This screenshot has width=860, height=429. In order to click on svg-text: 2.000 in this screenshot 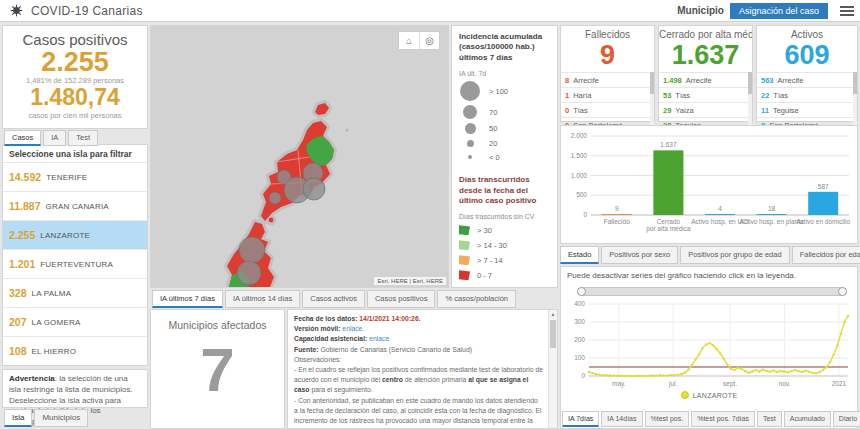, I will do `click(580, 136)`.